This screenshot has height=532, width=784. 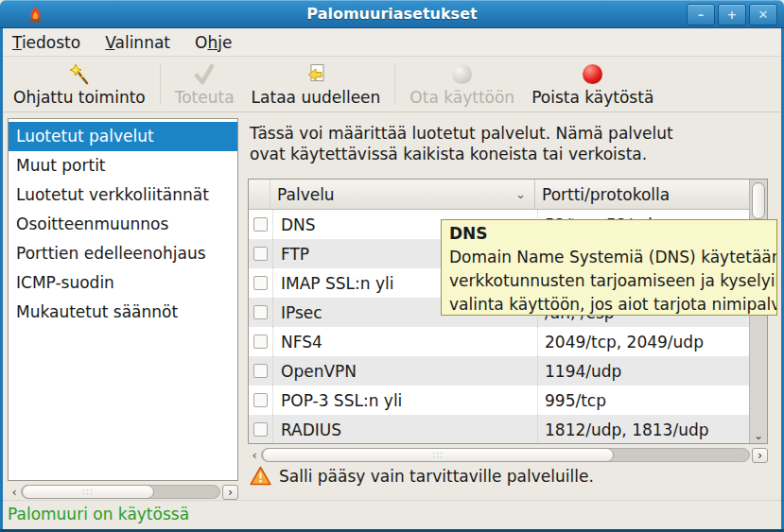 I want to click on wizard-button: Ohjattu toiminto, so click(x=79, y=85).